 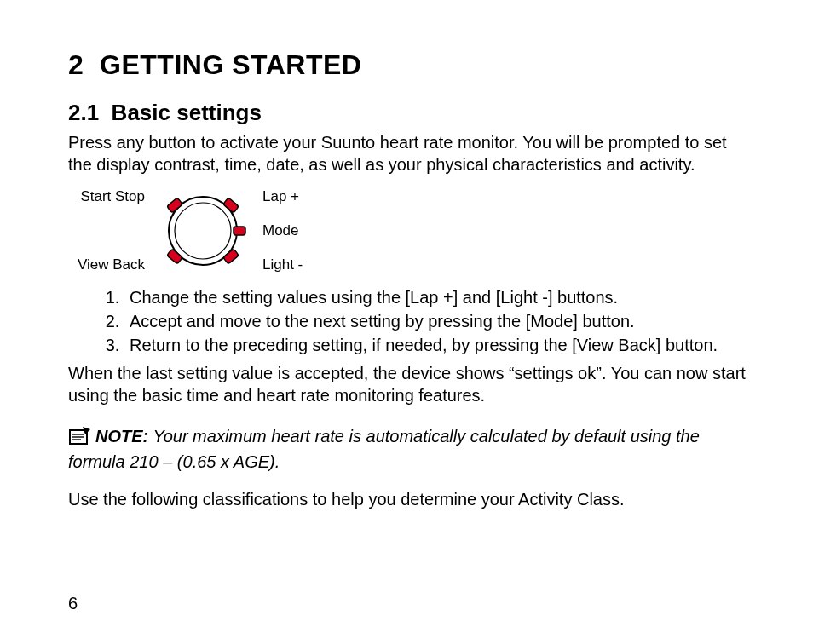 I want to click on note-block: NOTE: Your maximum heart rate is automat…, so click(x=409, y=449).